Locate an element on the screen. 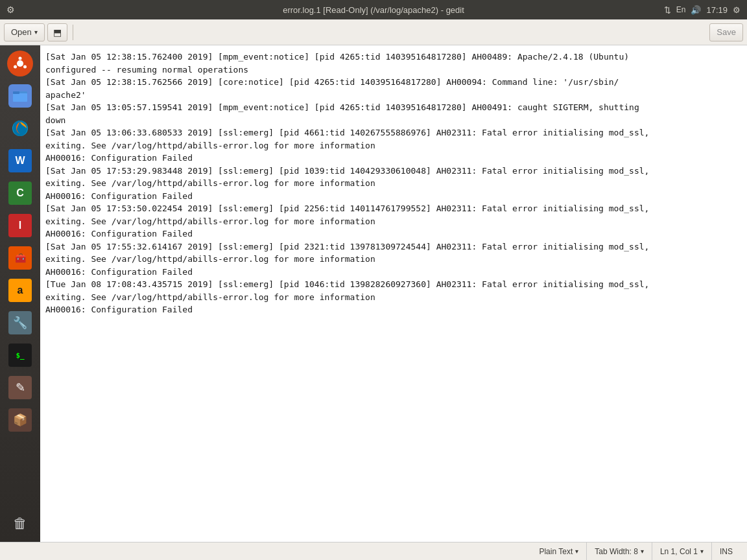 This screenshot has width=747, height=560. toolbar-separator is located at coordinates (73, 32).